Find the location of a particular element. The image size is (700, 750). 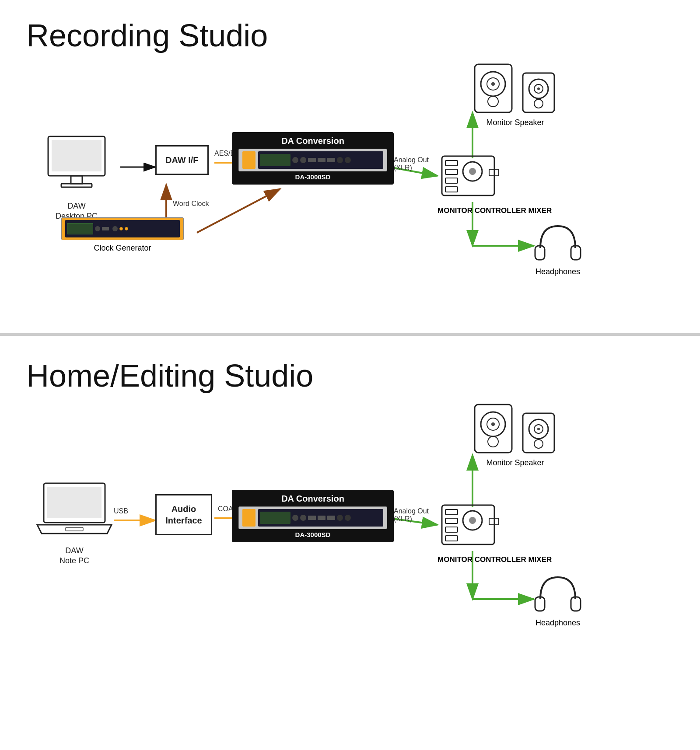

recording-studio-title: Recording Studio is located at coordinates (350, 35).